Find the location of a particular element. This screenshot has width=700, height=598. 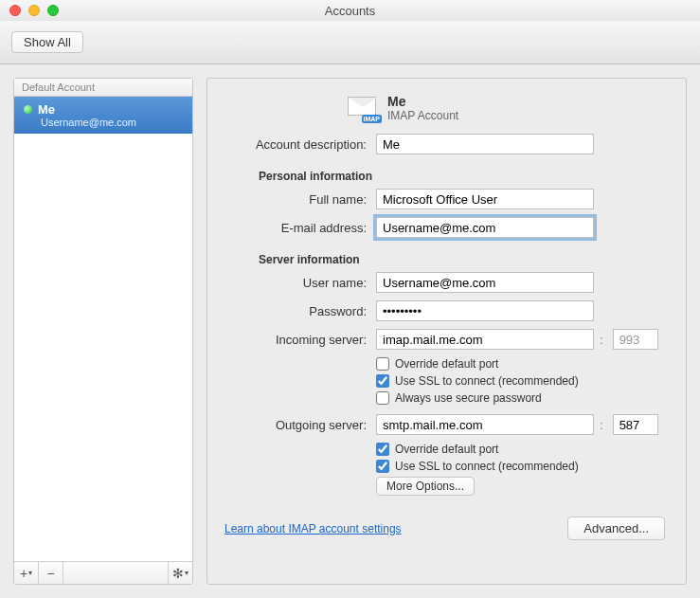

full-name-label: Full name: is located at coordinates (300, 199).